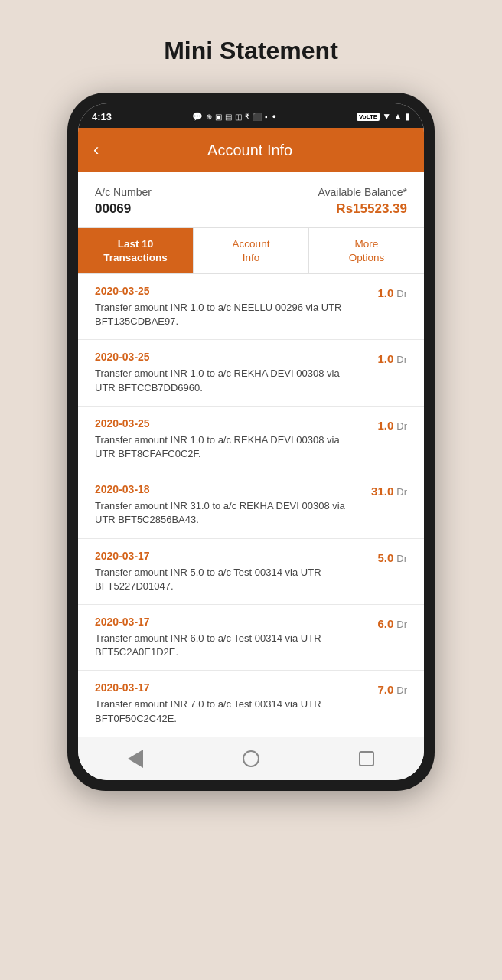 The width and height of the screenshot is (502, 980). I want to click on txn-right: 5.0 Dr, so click(384, 557).